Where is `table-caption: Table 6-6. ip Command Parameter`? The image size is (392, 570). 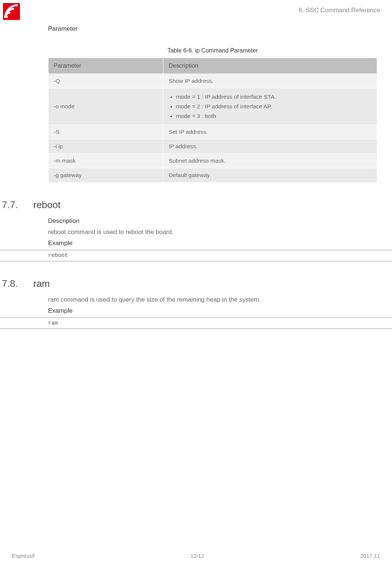
table-caption: Table 6-6. ip Command Parameter is located at coordinates (213, 51).